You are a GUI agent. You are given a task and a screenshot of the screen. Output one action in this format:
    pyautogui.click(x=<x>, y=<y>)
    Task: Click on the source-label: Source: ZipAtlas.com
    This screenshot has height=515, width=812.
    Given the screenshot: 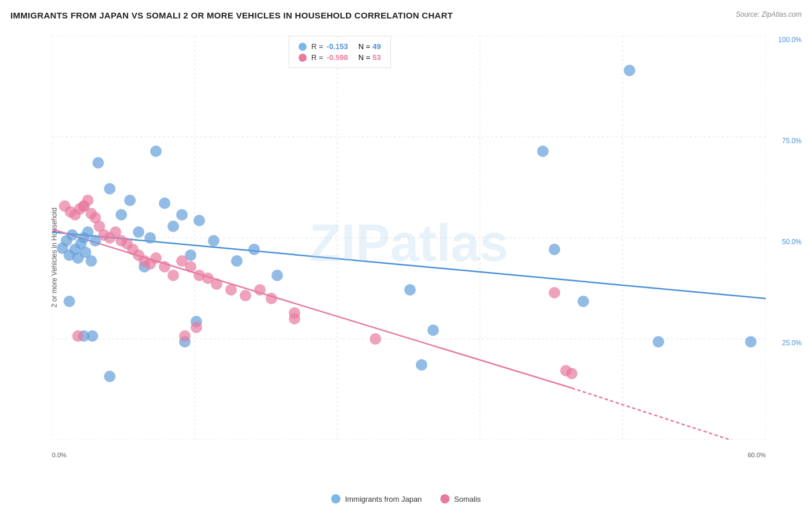 What is the action you would take?
    pyautogui.click(x=769, y=14)
    